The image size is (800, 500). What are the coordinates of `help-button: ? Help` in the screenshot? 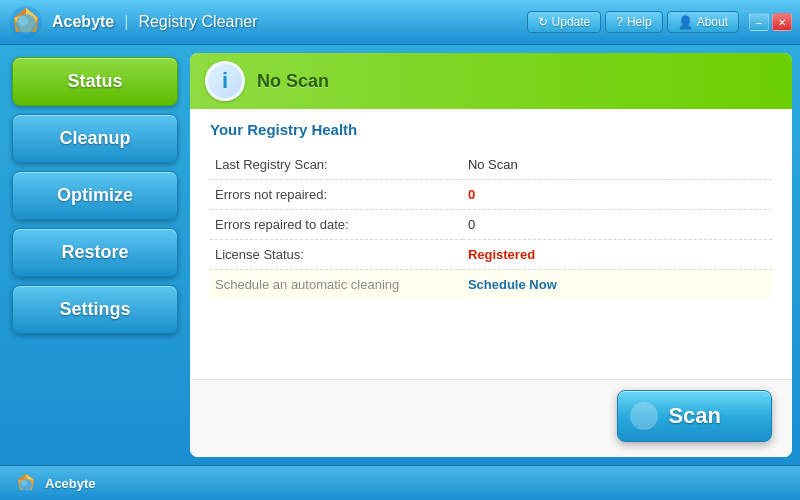 It's located at (634, 22).